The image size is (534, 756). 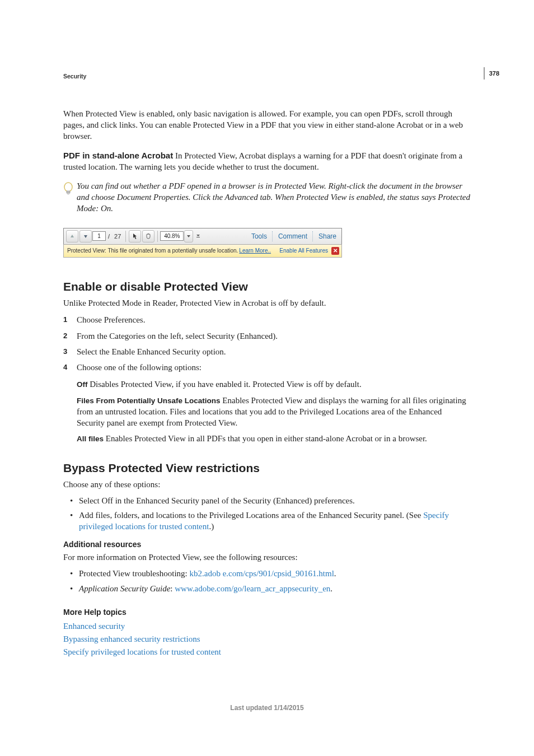 I want to click on option-files-unsafe: Files From Potentially Unsafe Locations …, so click(x=274, y=412).